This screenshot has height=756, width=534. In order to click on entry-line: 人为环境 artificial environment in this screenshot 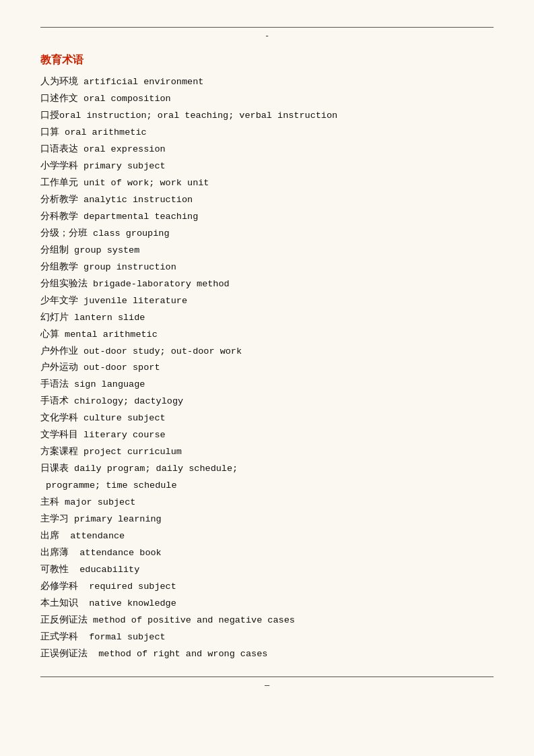, I will do `click(267, 82)`.